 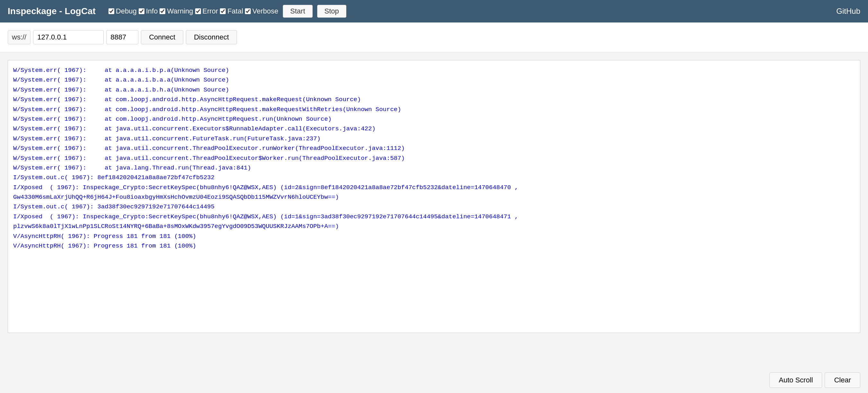 I want to click on log-line: W/System.err( 1967): at java.lang.Thread…, so click(x=434, y=168).